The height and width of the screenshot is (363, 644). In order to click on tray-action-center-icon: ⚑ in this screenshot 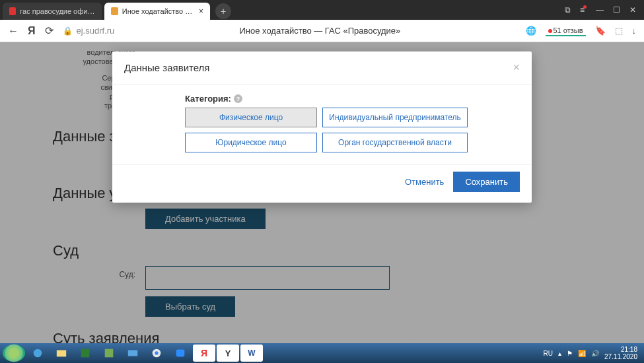, I will do `click(569, 354)`.